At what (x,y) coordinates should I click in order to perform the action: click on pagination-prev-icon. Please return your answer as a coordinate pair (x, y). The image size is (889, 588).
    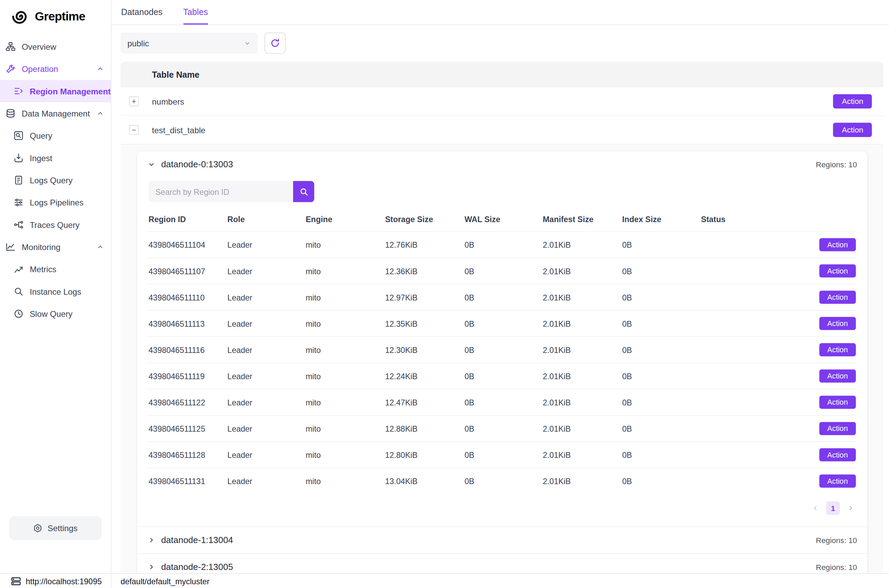
    Looking at the image, I should click on (815, 508).